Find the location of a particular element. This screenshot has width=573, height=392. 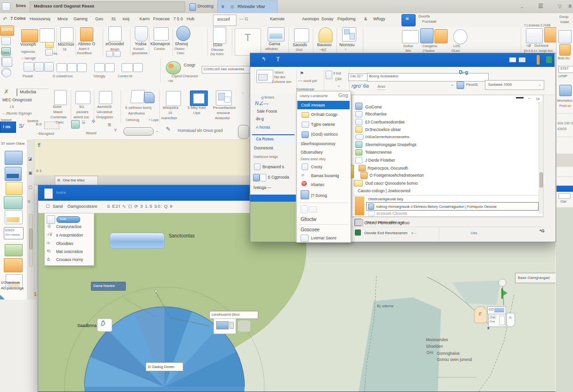

side-item-cgpr: S Cgprooda is located at coordinates (278, 177).